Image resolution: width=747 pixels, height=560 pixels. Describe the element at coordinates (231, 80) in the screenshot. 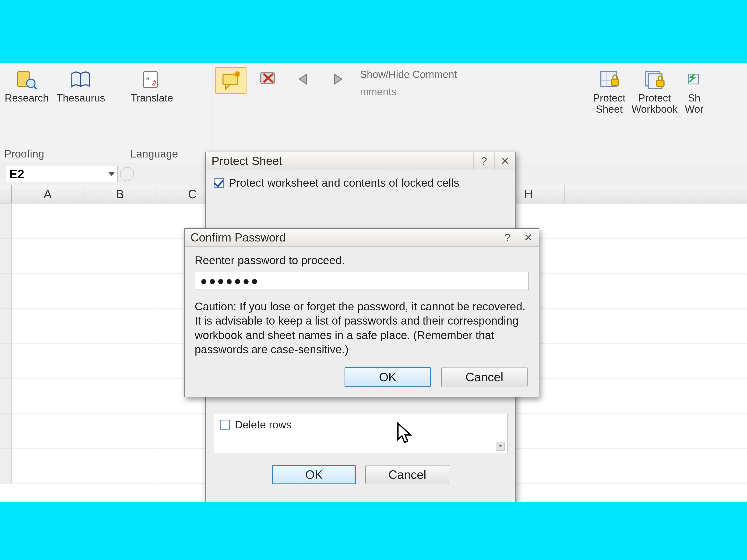

I see `new-comment-icon` at that location.